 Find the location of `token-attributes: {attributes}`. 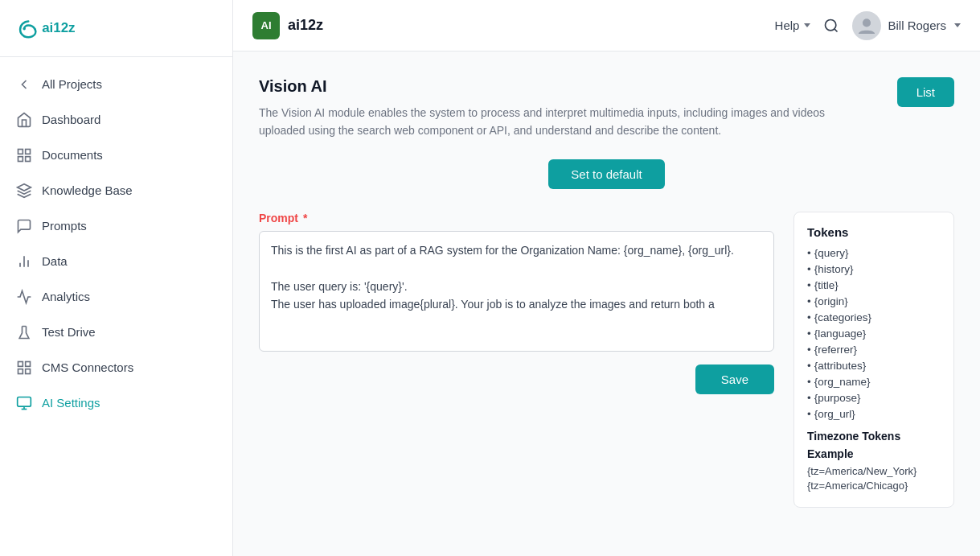

token-attributes: {attributes} is located at coordinates (874, 365).